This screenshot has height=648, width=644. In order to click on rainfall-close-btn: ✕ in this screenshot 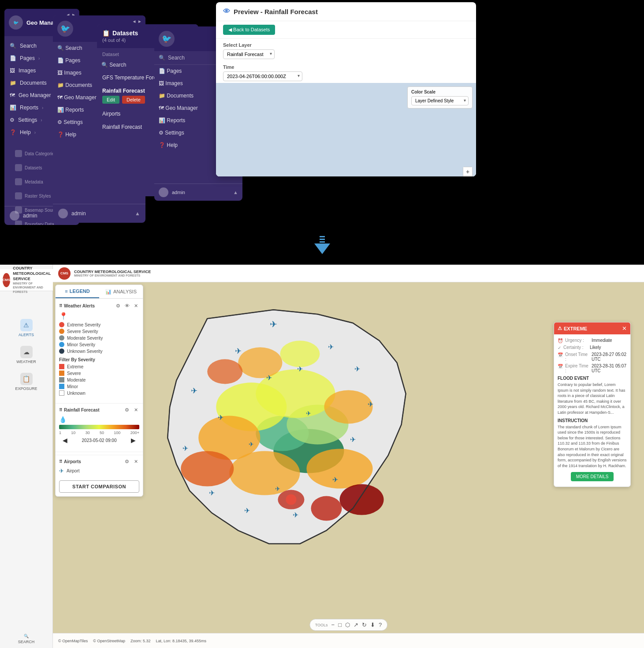, I will do `click(136, 410)`.